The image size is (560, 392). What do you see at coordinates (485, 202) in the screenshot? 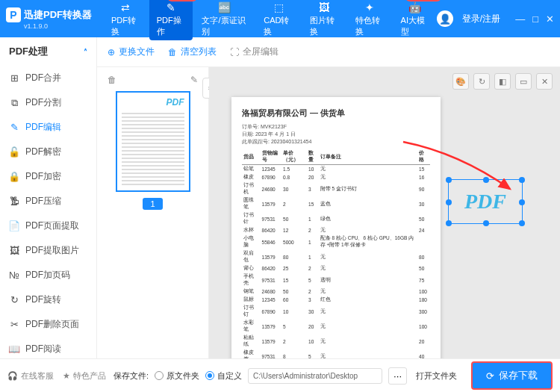
I see `watermark-box: PDF` at bounding box center [485, 202].